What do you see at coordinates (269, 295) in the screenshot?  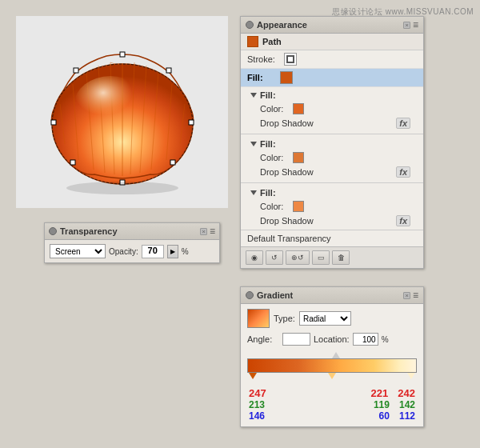 I see `gradient-title-left: Gradient` at bounding box center [269, 295].